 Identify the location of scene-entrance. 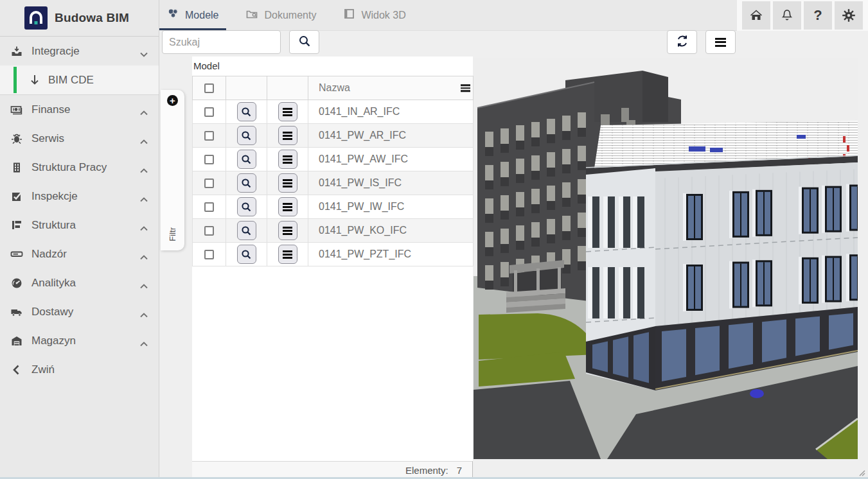
(536, 286).